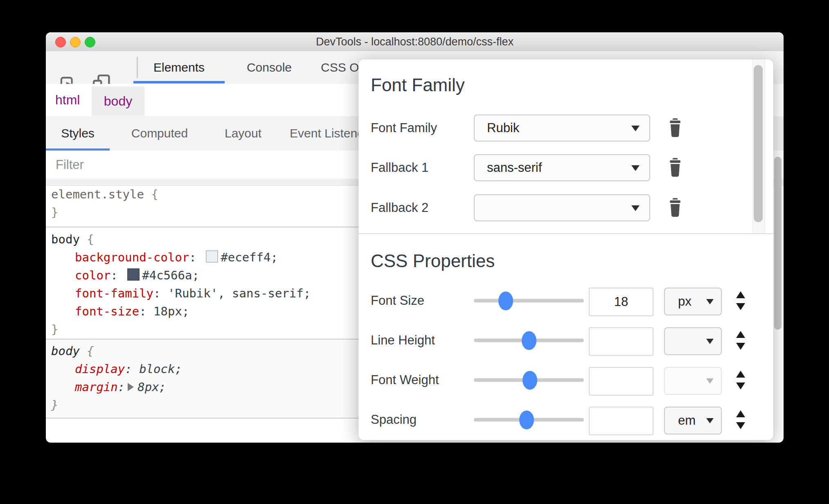 This screenshot has width=829, height=504. What do you see at coordinates (621, 421) in the screenshot?
I see `spacing-value-input` at bounding box center [621, 421].